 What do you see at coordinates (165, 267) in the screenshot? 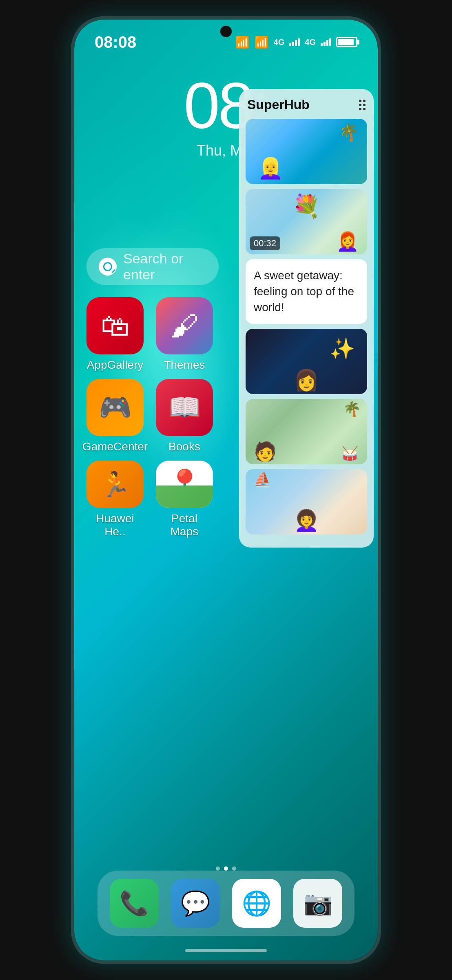
I see `search-placeholder: Search or enter` at bounding box center [165, 267].